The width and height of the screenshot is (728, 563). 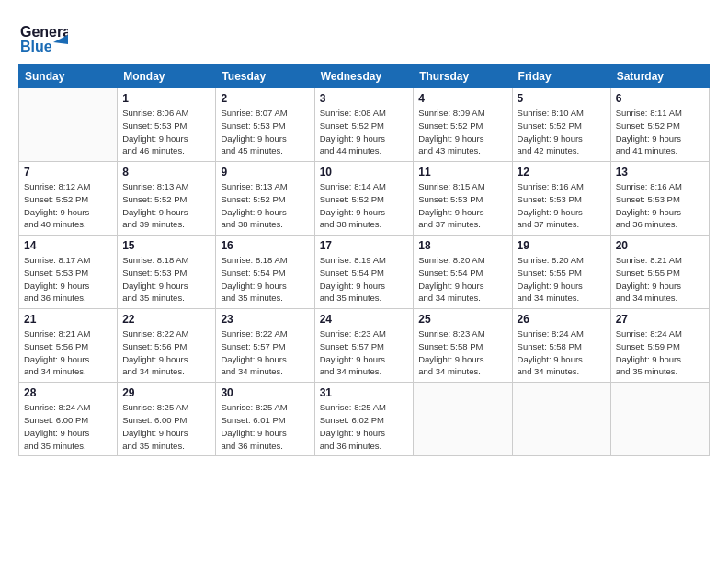 I want to click on calendar-cell: 27Sunrise: 8:24 AMSunset: 5:59 PMDayligh…, so click(x=660, y=346).